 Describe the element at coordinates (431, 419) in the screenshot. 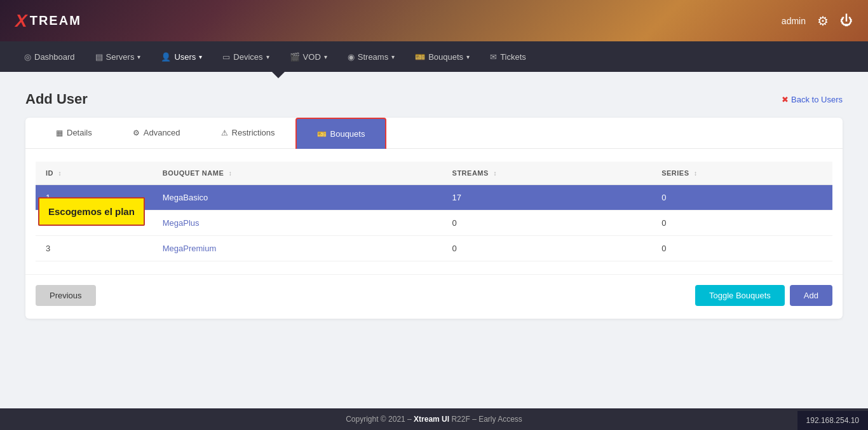

I see `footer-appname: Xtream UI` at that location.